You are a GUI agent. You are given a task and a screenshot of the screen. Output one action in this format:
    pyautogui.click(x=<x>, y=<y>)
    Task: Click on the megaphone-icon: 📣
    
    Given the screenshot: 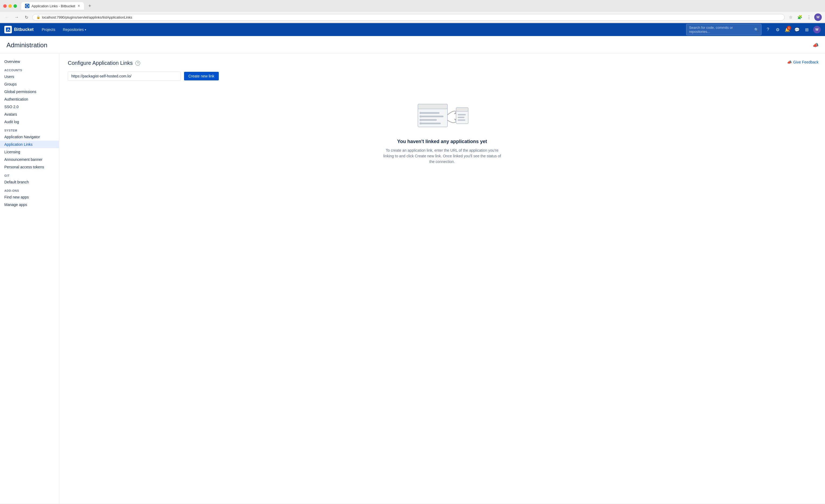 What is the action you would take?
    pyautogui.click(x=790, y=62)
    